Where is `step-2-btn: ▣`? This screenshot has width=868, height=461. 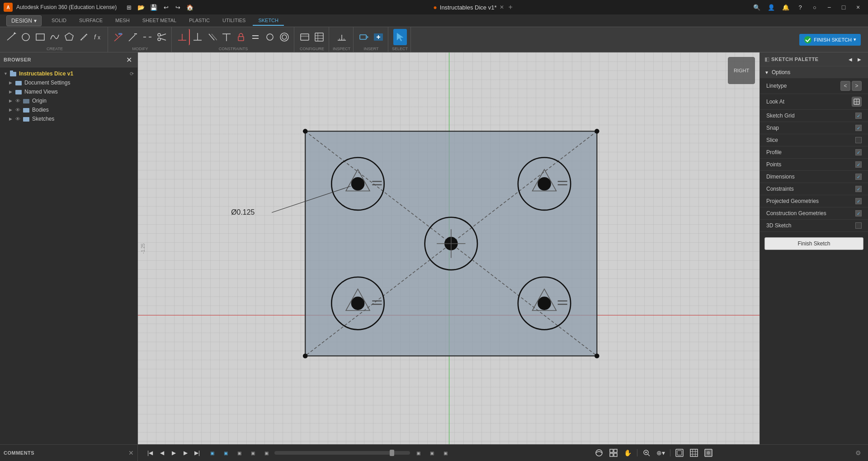 step-2-btn: ▣ is located at coordinates (226, 453).